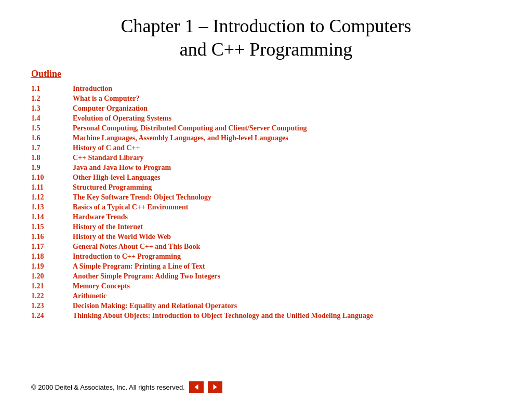  I want to click on next-icon, so click(215, 387).